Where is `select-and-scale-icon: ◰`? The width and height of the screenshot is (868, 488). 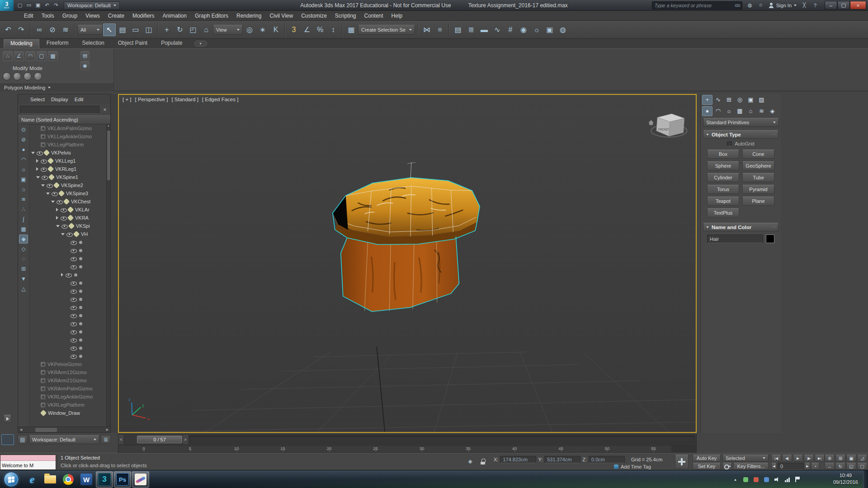 select-and-scale-icon: ◰ is located at coordinates (193, 30).